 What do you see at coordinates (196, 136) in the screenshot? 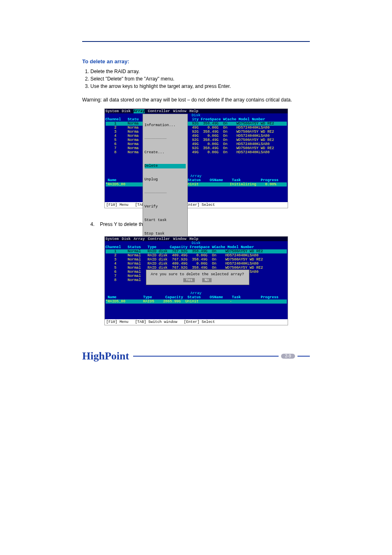
I see `disk-row: 4 Norma 49G 0.06G On HDS724040KLSA80` at bounding box center [196, 136].